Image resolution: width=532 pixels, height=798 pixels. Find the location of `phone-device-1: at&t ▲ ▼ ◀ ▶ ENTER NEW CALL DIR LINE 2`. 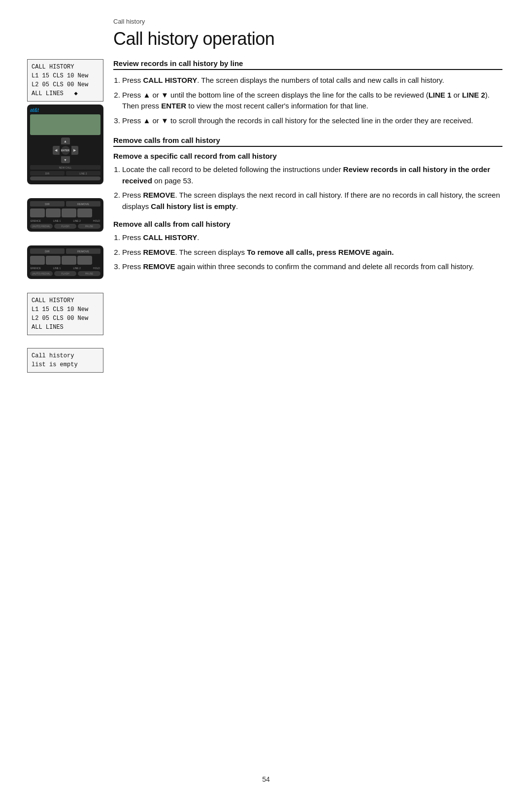

phone-device-1: at&t ▲ ▼ ◀ ▶ ENTER NEW CALL DIR LINE 2 is located at coordinates (65, 144).